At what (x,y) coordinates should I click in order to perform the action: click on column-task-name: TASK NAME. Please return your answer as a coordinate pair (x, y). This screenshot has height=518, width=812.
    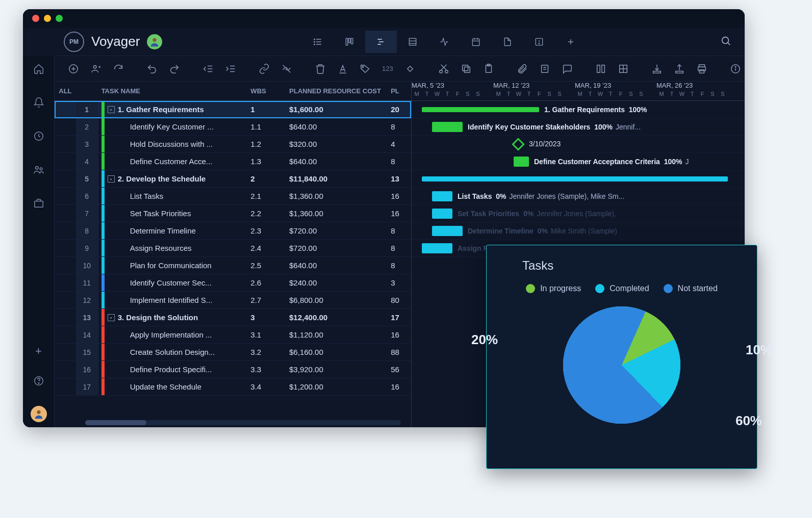
    Looking at the image, I should click on (174, 91).